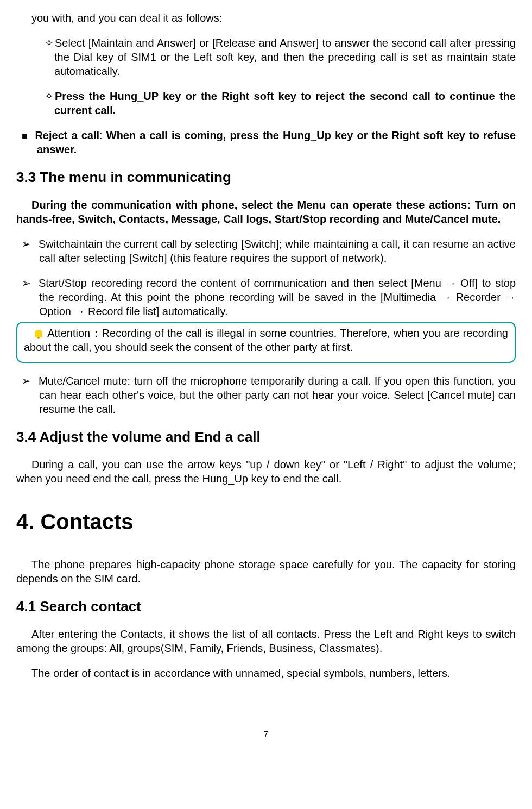 Image resolution: width=532 pixels, height=809 pixels. Describe the element at coordinates (269, 297) in the screenshot. I see `arrow-item-record: ➢Start/Stop recoreding record the conten…` at that location.